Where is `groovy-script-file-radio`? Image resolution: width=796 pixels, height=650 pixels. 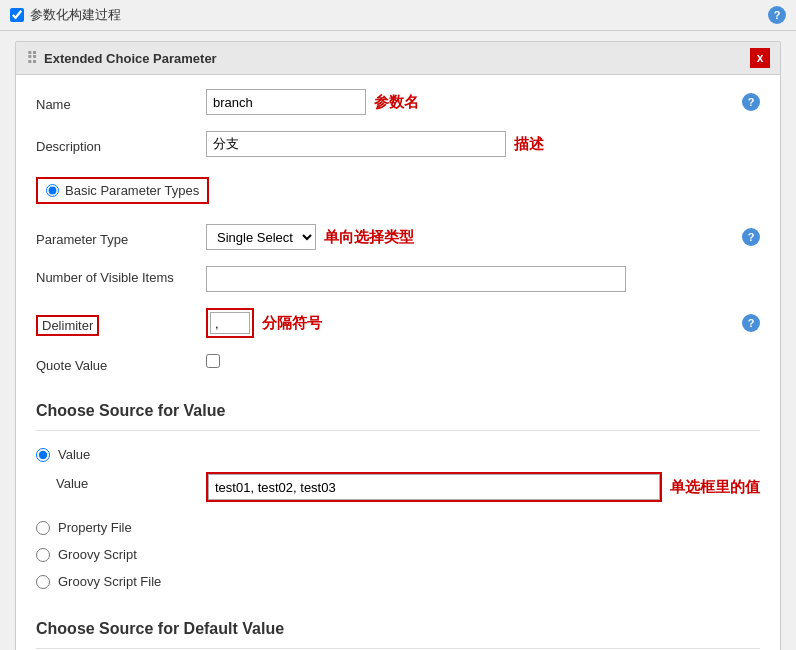
groovy-script-file-radio is located at coordinates (43, 582).